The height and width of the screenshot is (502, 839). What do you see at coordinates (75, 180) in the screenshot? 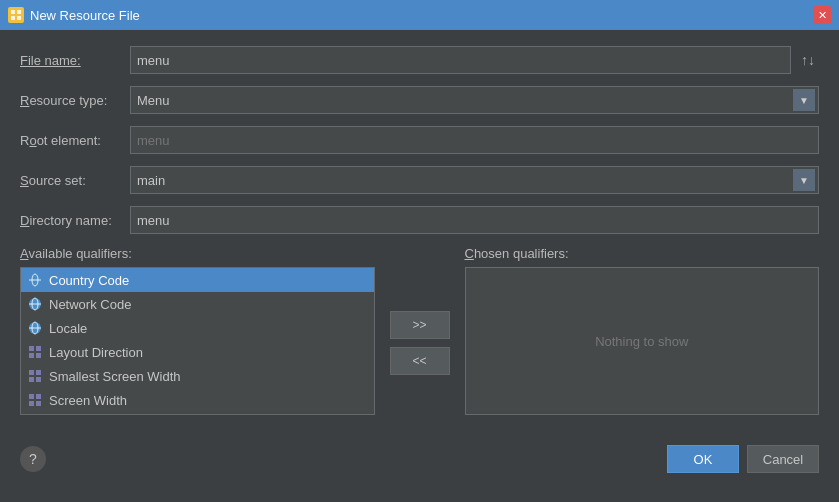
I see `source-set-label: Source set:` at bounding box center [75, 180].